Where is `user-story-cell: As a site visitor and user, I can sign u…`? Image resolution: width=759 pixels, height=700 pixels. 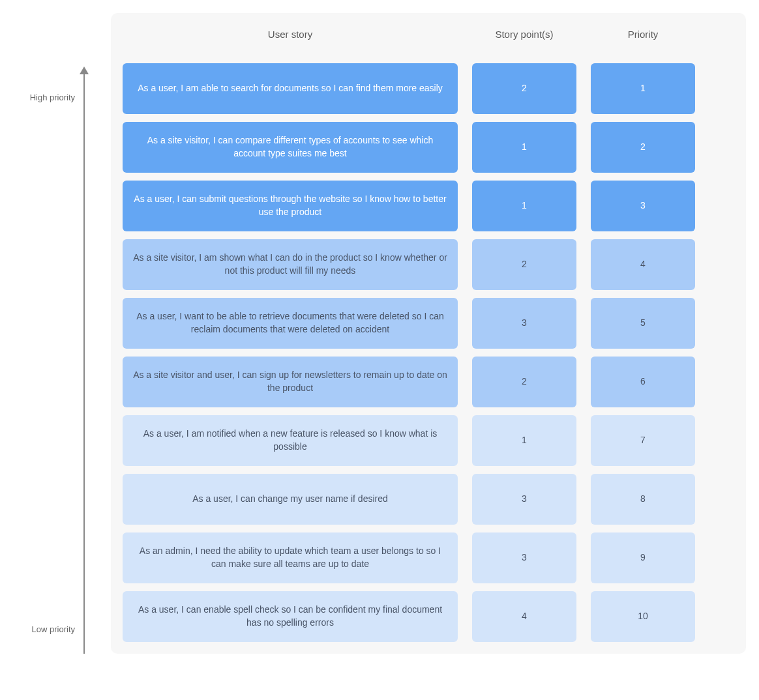
user-story-cell: As a site visitor and user, I can sign u… is located at coordinates (290, 382).